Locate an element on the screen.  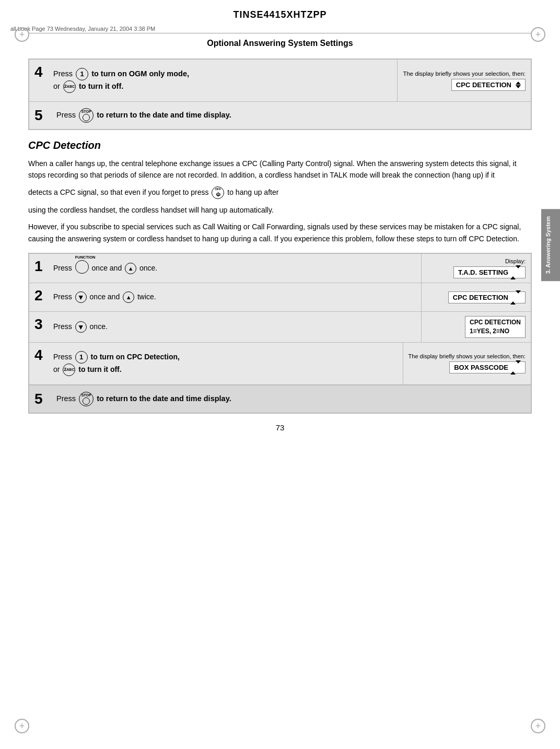
arrow-down is located at coordinates (518, 87).